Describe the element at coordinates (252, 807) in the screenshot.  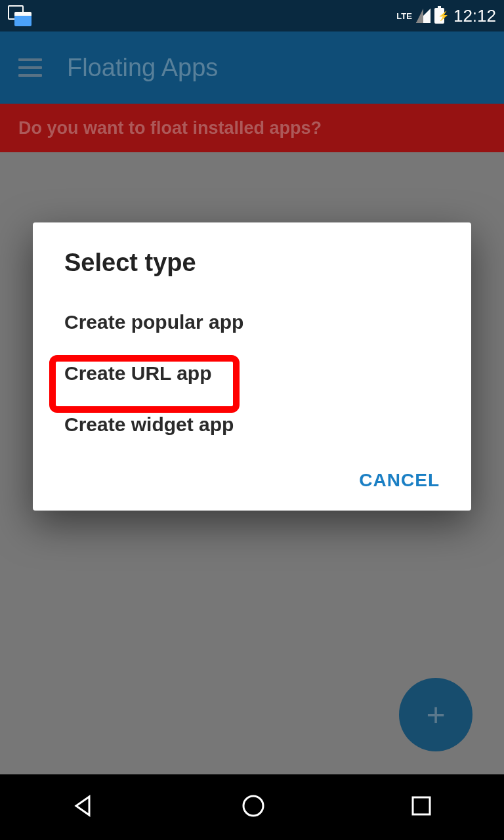
I see `navigation-bar` at that location.